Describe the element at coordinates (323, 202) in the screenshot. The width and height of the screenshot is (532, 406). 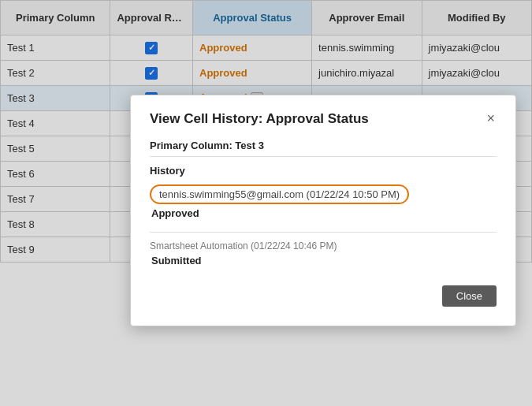
I see `history-entry-1: tennis.swimming55@gmail.com (01/22/24 10…` at that location.